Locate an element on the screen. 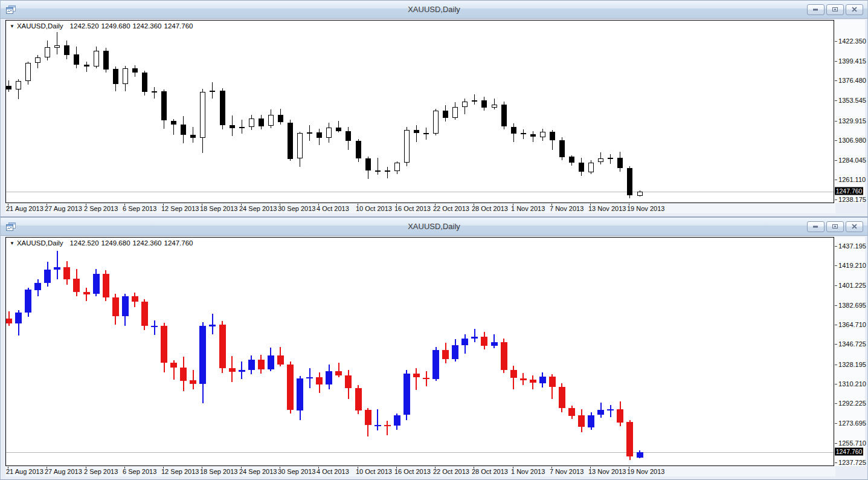  x-axis-label: 13 Nov 2013 is located at coordinates (607, 209).